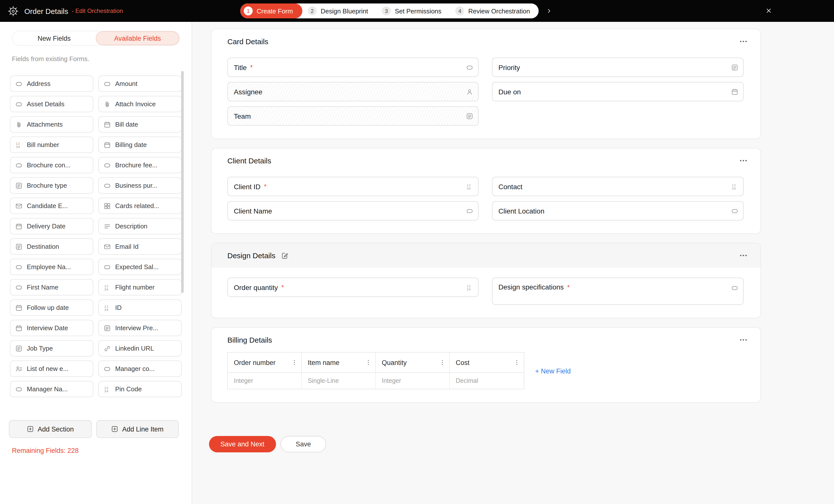 This screenshot has width=834, height=504. I want to click on field-chip: Employee Na..., so click(51, 267).